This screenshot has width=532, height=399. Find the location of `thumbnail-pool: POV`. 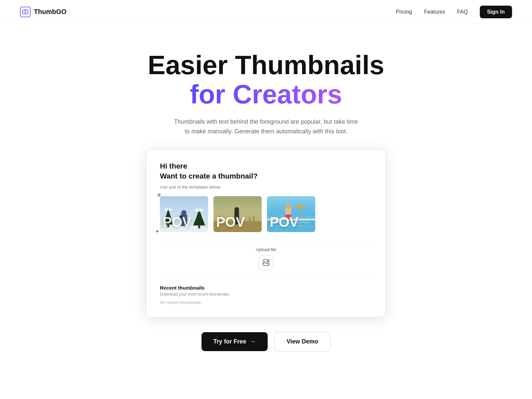

thumbnail-pool: POV is located at coordinates (291, 214).